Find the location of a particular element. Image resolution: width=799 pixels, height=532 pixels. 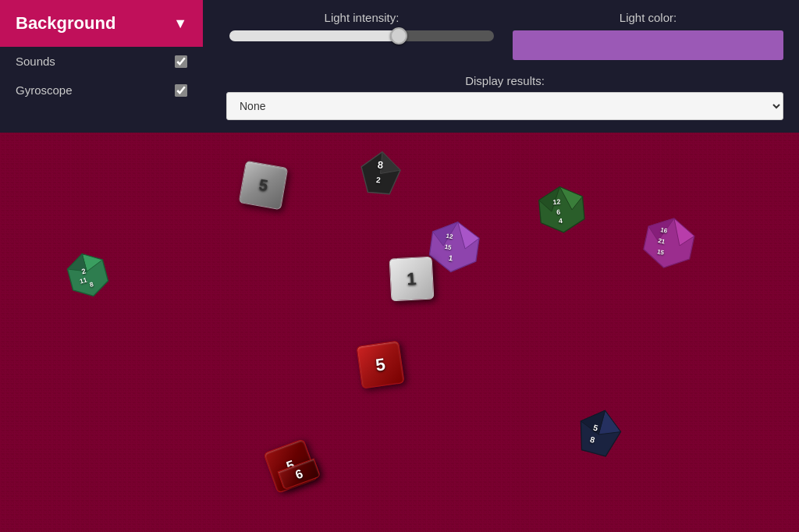

gyroscope-checkbox is located at coordinates (181, 90).